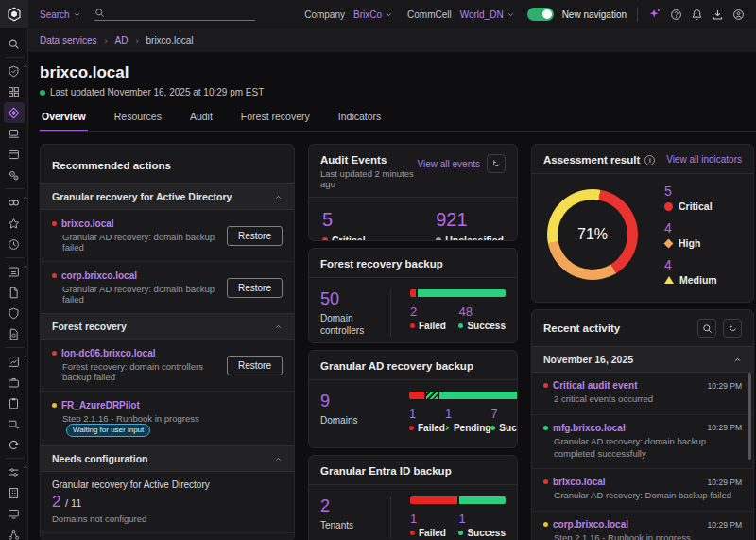 The image size is (756, 540). Describe the element at coordinates (14, 14) in the screenshot. I see `app-logo` at that location.